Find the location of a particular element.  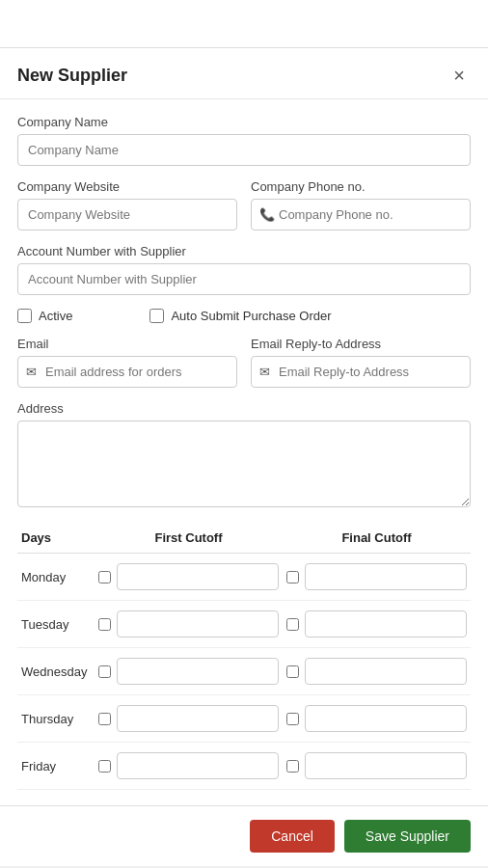

table-row: Wednesday is located at coordinates (244, 671).